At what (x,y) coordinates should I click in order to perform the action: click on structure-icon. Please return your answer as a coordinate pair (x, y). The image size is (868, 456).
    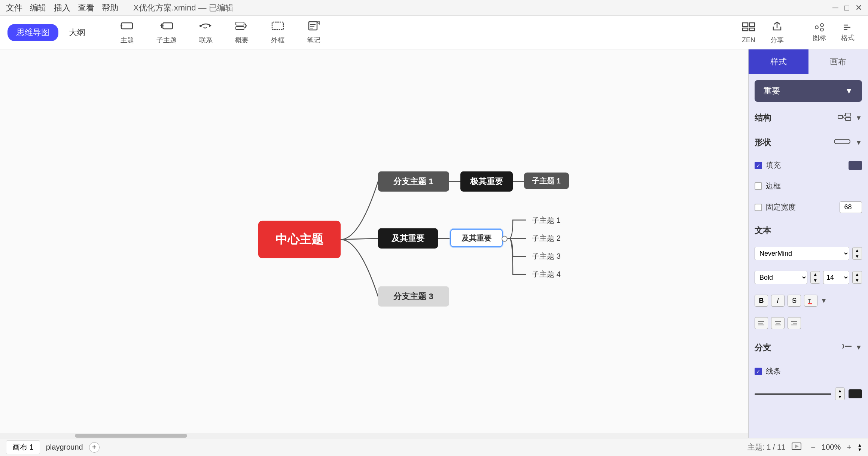
    Looking at the image, I should click on (845, 118).